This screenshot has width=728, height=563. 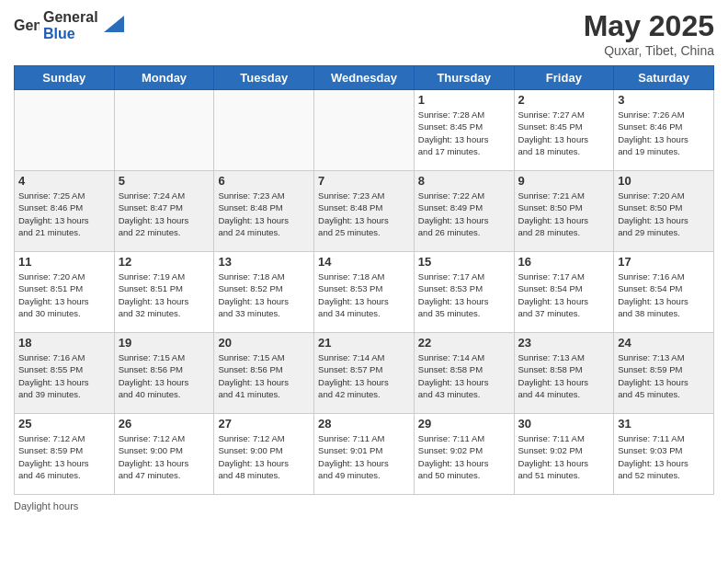 What do you see at coordinates (364, 454) in the screenshot?
I see `calendar-cell: 28Sunrise: 7:11 AMSunset: 9:01 PMDayligh…` at bounding box center [364, 454].